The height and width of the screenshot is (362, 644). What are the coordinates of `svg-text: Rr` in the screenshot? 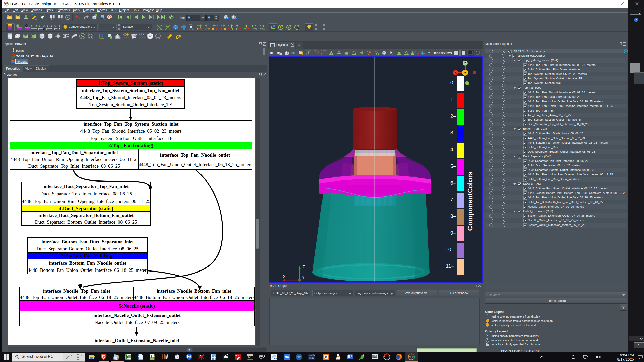 It's located at (276, 358).